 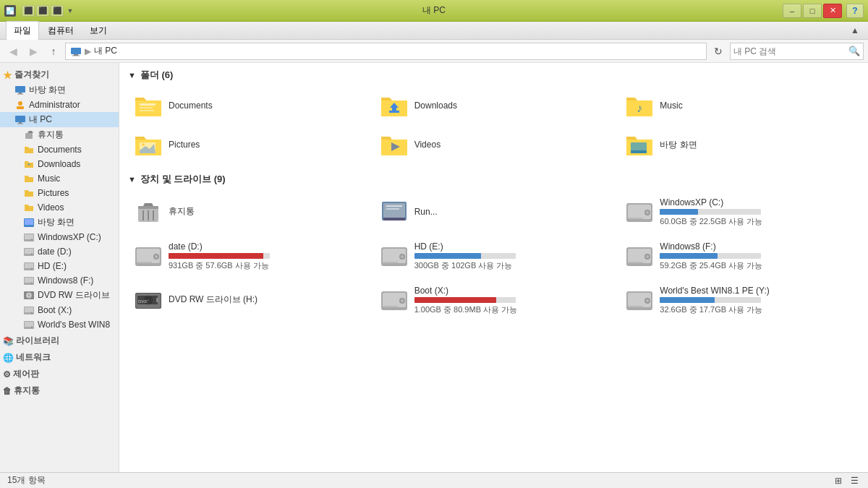 I want to click on address-breadcrumb: ▶ 내 PC, so click(x=386, y=51).